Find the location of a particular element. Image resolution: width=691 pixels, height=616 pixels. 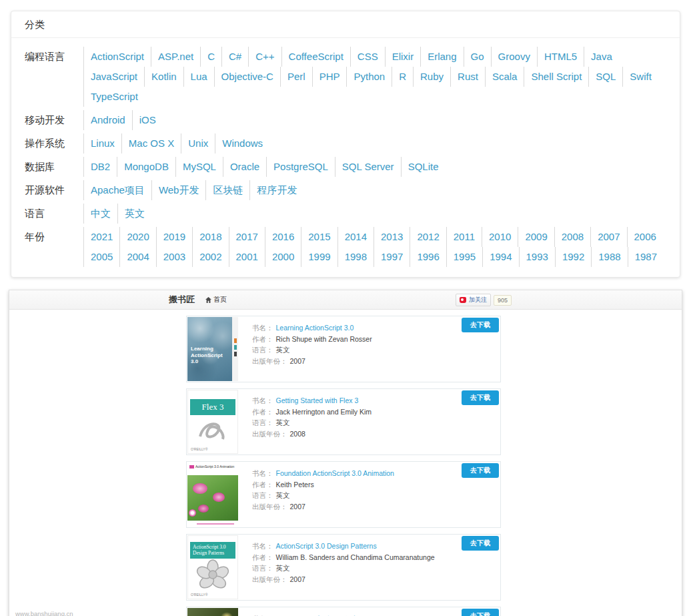

book-author-row: 作者：Rich Shupe with Zevan Rosser is located at coordinates (376, 339).